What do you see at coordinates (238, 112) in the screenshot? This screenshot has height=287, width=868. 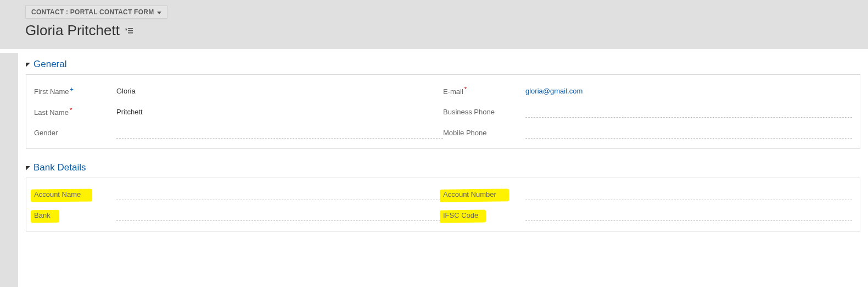 I see `field-last-name: Last Name* Pritchett` at bounding box center [238, 112].